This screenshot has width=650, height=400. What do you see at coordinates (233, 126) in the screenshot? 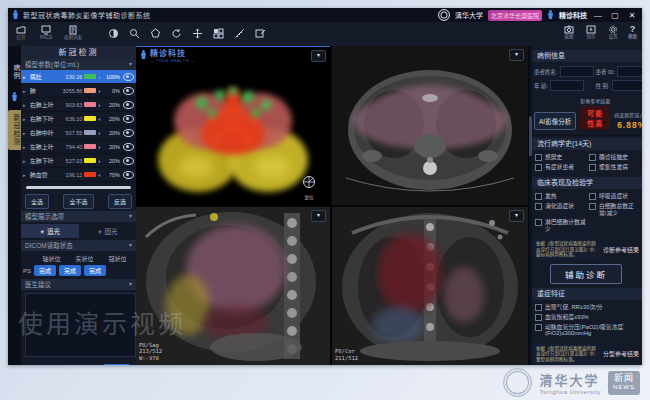
I see `viewport-3d: 精诊科技— TRUE HEALTH — ▾` at bounding box center [233, 126].